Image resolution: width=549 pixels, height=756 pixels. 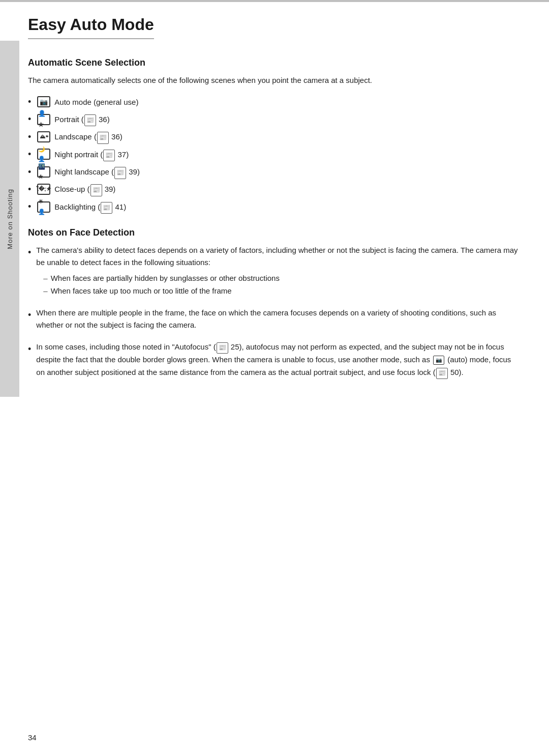 What do you see at coordinates (439, 360) in the screenshot?
I see `camera-inline-icon: 📷` at bounding box center [439, 360].